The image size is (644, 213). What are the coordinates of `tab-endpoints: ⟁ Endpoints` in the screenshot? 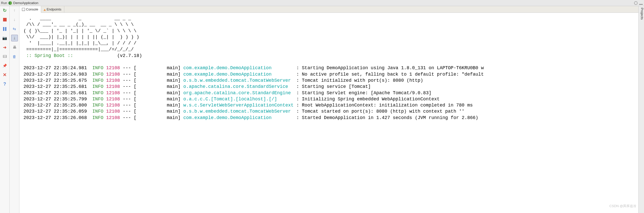 It's located at (53, 9).